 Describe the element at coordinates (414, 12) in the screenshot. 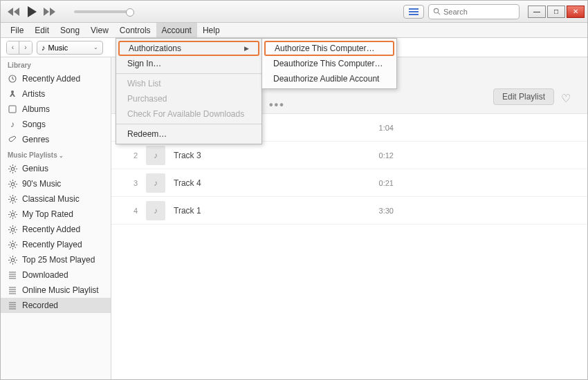

I see `list-view-button` at that location.